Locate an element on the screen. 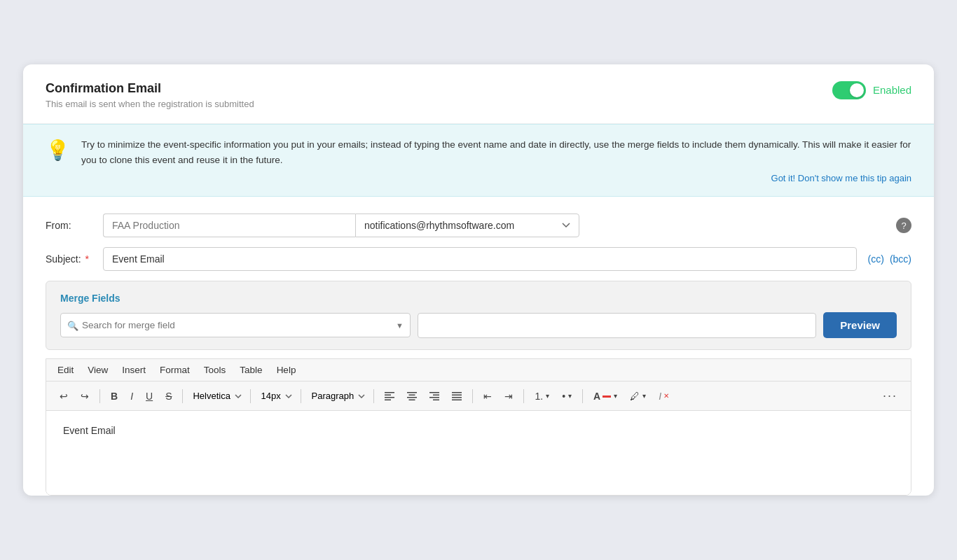  align-center-button is located at coordinates (412, 396).